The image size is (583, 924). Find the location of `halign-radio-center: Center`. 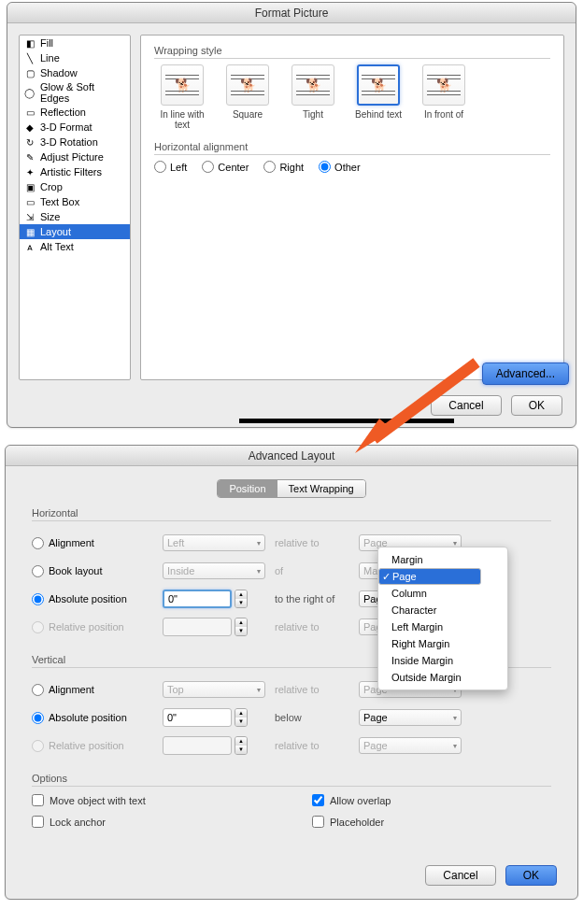

halign-radio-center: Center is located at coordinates (225, 166).